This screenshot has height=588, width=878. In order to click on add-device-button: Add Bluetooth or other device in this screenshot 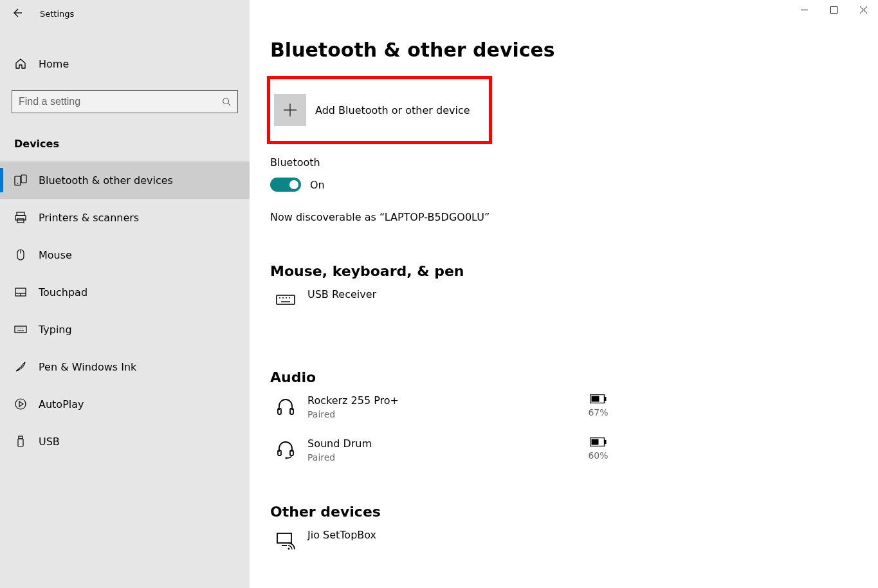, I will do `click(380, 110)`.